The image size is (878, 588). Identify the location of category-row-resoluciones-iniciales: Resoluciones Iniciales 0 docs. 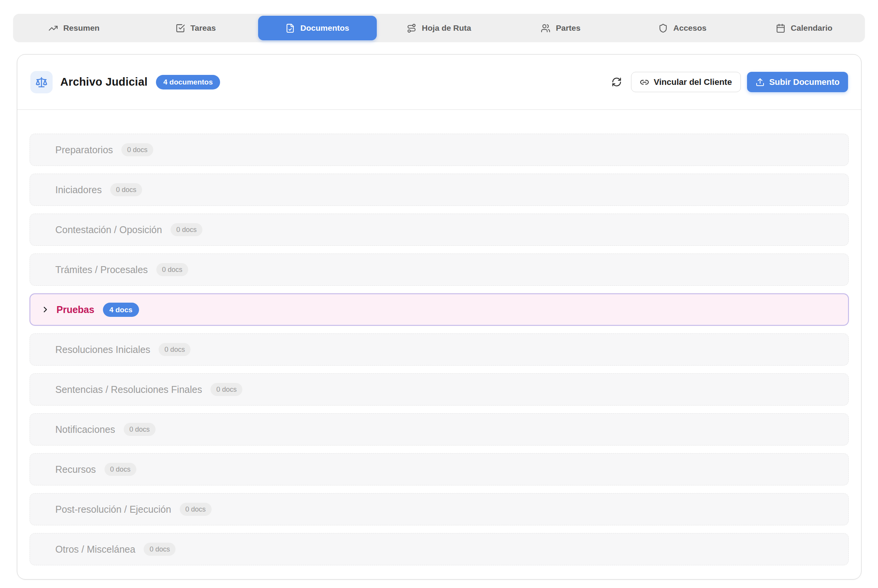
(439, 349).